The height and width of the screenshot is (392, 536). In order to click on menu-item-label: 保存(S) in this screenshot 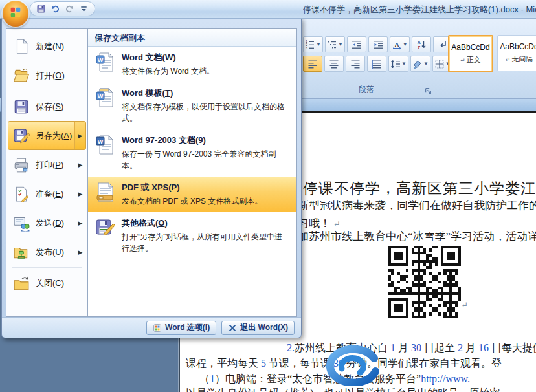, I will do `click(49, 107)`.